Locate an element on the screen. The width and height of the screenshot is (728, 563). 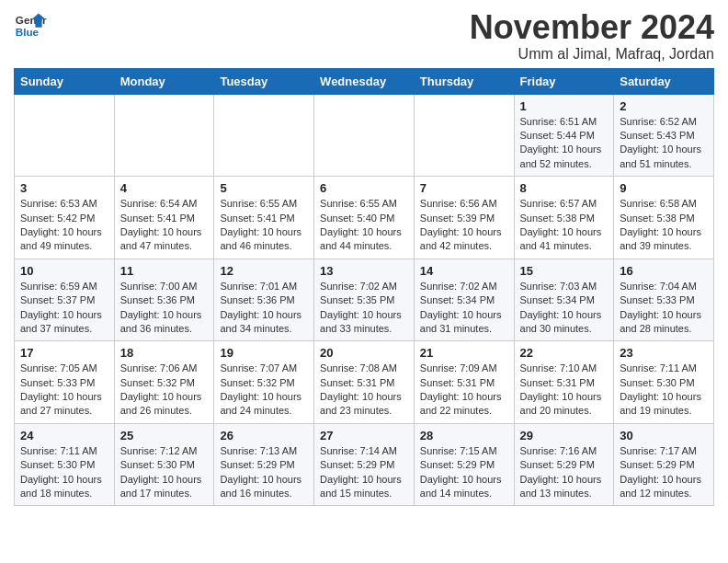
day-info: Sunrise: 7:15 AMSunset: 5:29 PMDaylight:… is located at coordinates (464, 473).